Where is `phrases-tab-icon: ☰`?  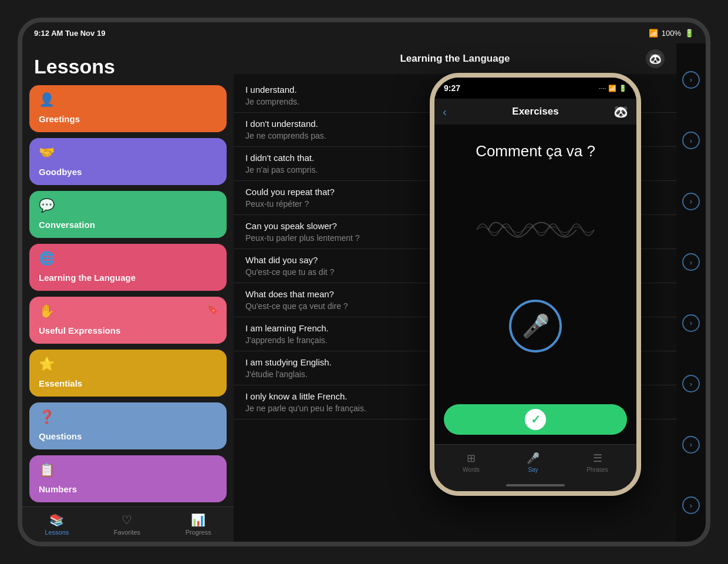 phrases-tab-icon: ☰ is located at coordinates (598, 458).